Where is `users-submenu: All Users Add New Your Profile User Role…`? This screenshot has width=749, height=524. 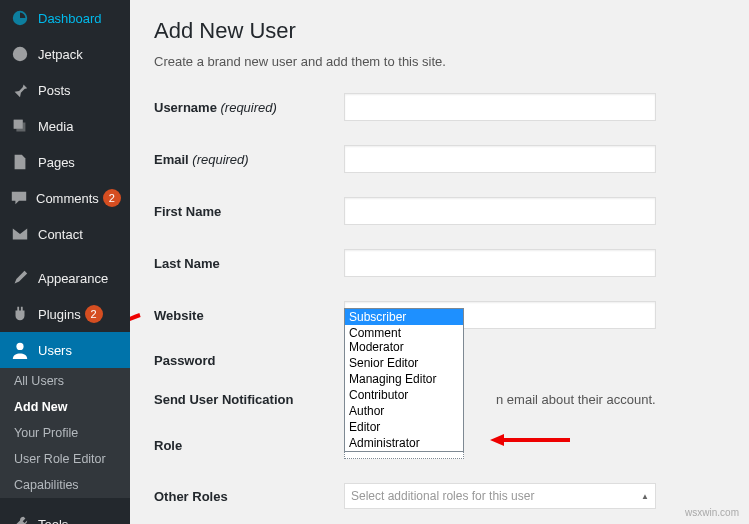 users-submenu: All Users Add New Your Profile User Role… is located at coordinates (65, 433).